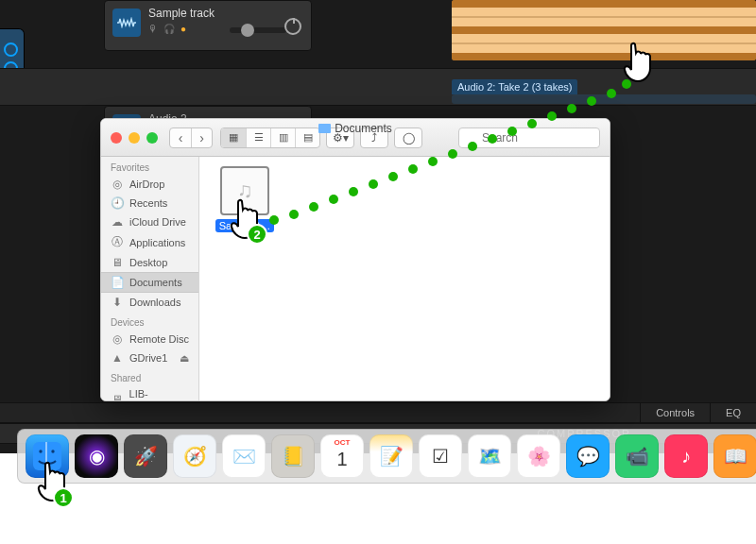 Image resolution: width=756 pixels, height=544 pixels. I want to click on dock-app-facetime: 📹, so click(637, 456).